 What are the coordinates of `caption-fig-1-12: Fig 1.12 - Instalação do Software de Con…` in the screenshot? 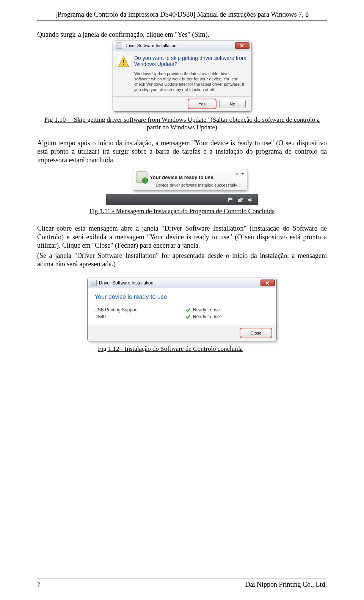 It's located at (182, 349).